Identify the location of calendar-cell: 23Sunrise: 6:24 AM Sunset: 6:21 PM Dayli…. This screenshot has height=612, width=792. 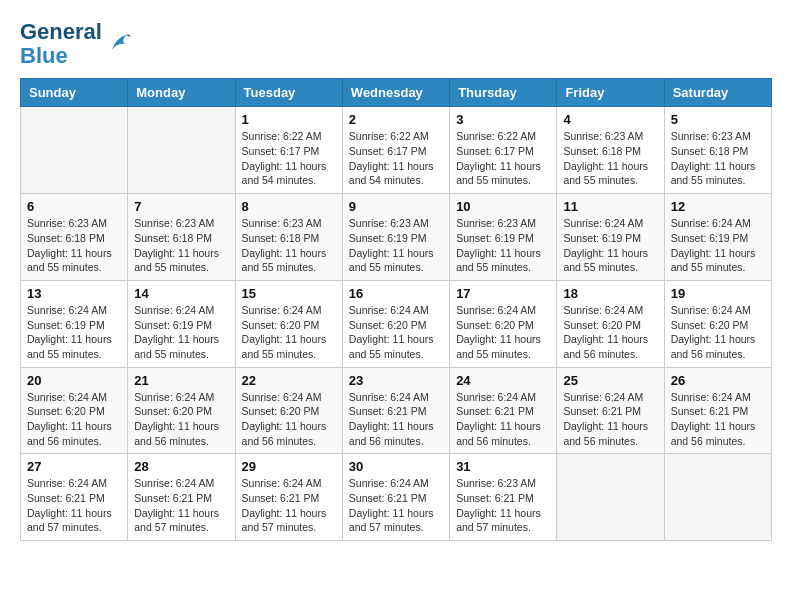
(396, 410).